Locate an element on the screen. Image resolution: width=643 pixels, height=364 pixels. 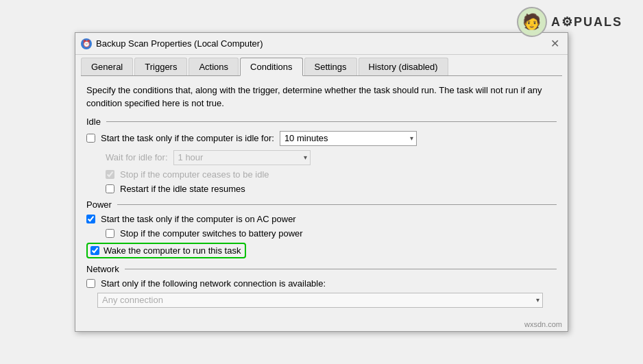
wait-idle-label: Wait for idle for: is located at coordinates (137, 158).